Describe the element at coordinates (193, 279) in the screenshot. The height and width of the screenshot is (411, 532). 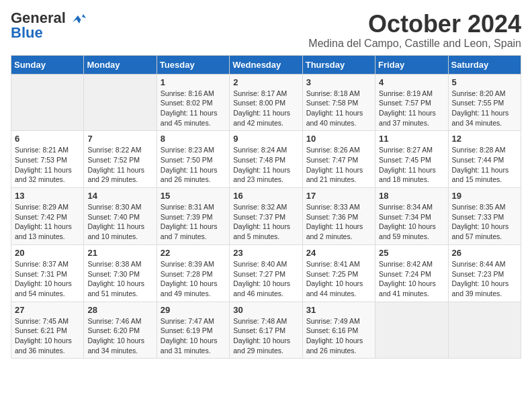
I see `day-info: Sunrise: 8:39 AM Sunset: 7:28 PM Dayligh…` at that location.